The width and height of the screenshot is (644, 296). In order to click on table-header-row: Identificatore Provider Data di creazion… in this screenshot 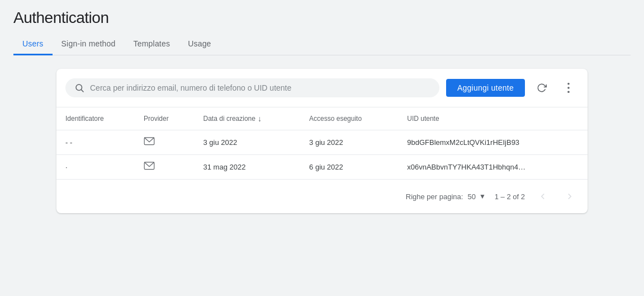, I will do `click(322, 119)`.